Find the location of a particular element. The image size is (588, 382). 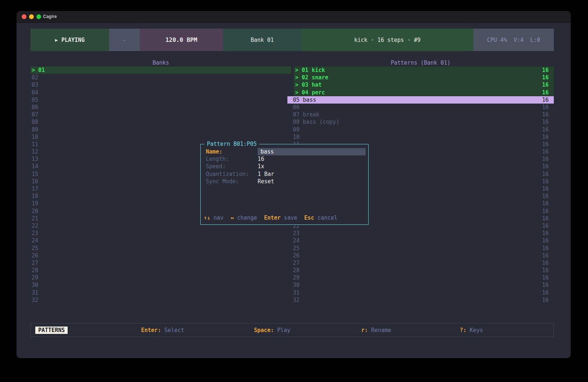

pattern-row-28: 2816 is located at coordinates (420, 270).